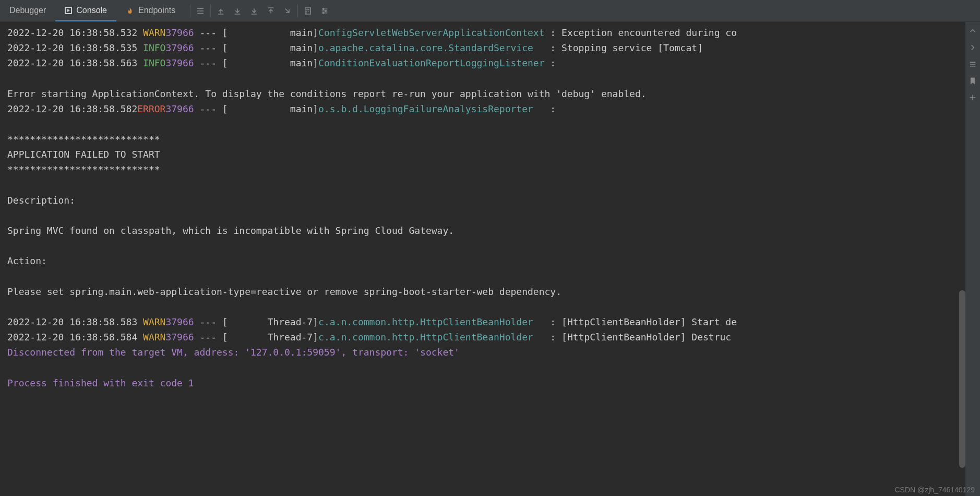 This screenshot has width=980, height=496. What do you see at coordinates (28, 10) in the screenshot?
I see `tab-label: Debugger` at bounding box center [28, 10].